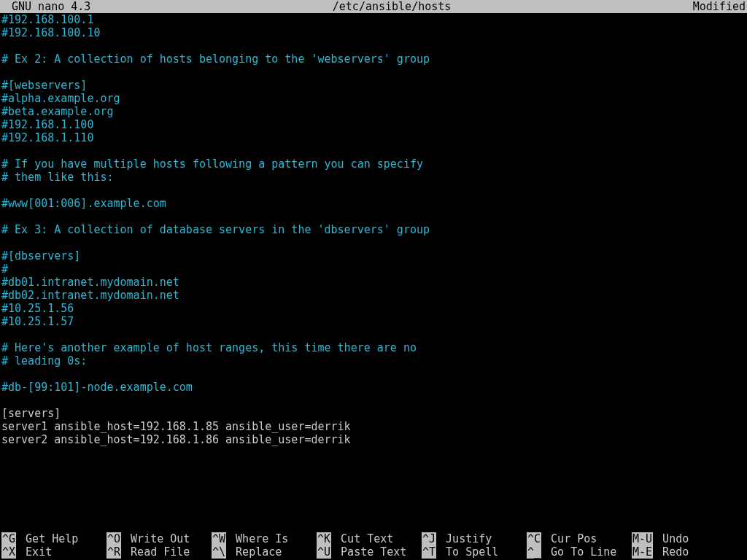  Describe the element at coordinates (374, 361) in the screenshot. I see `editor-line: # leading 0s:` at that location.